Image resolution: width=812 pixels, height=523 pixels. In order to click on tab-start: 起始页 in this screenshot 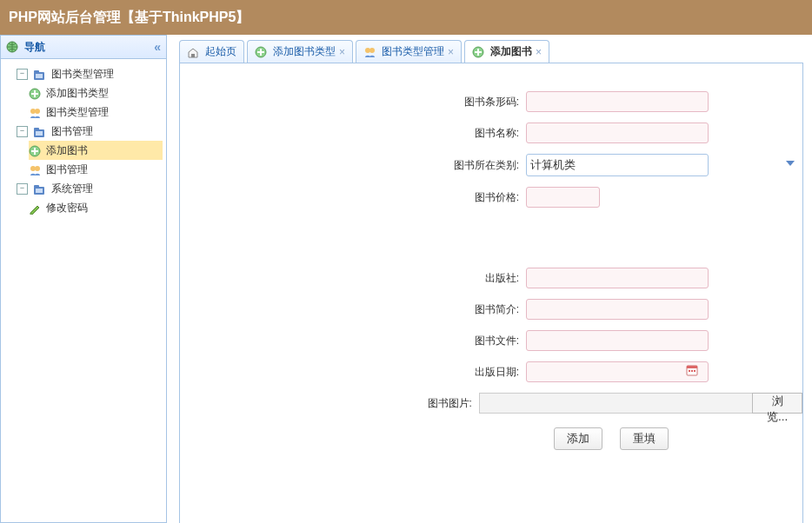, I will do `click(212, 51)`.